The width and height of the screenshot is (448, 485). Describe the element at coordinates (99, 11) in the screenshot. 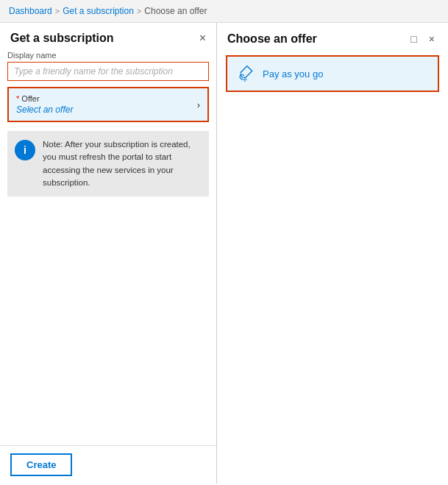

I see `breadcrumb-get-subscription: Get a subscription` at that location.